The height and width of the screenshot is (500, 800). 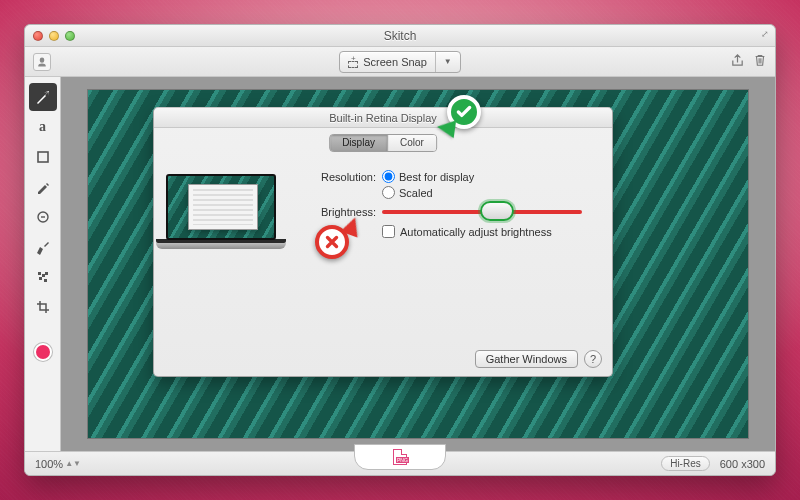 I want to click on arrow-tool, so click(x=43, y=97).